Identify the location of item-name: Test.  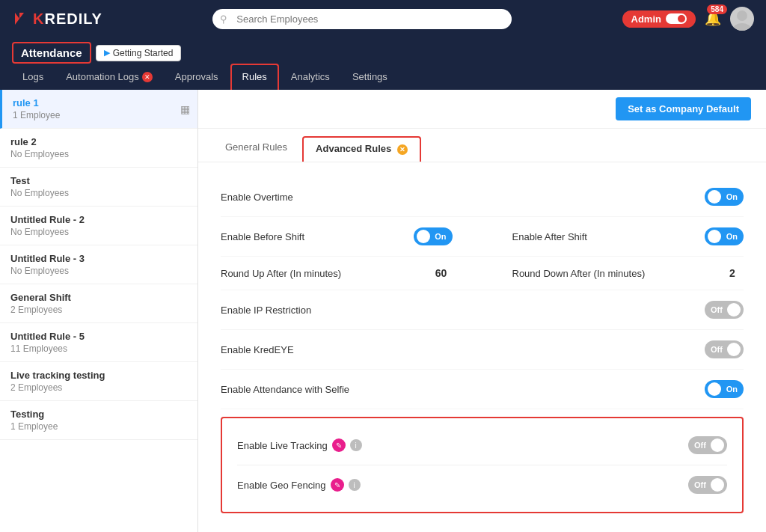
(99, 181).